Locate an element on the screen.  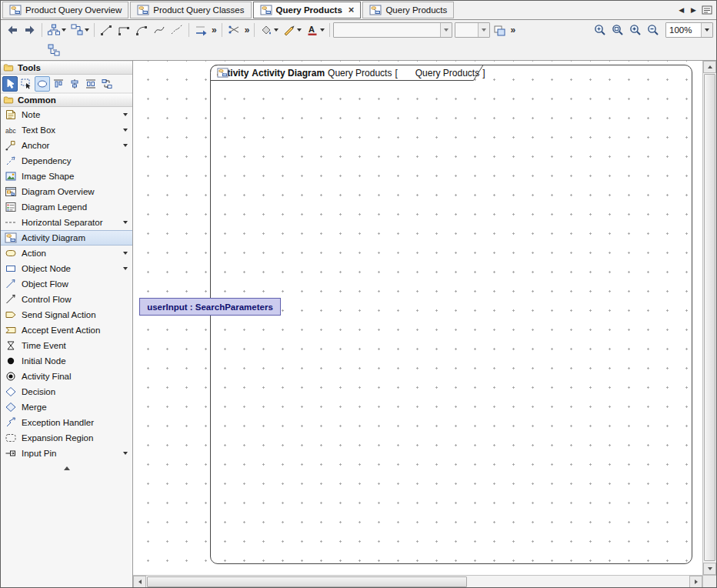
palette-item-object-node: Object Node is located at coordinates (66, 269).